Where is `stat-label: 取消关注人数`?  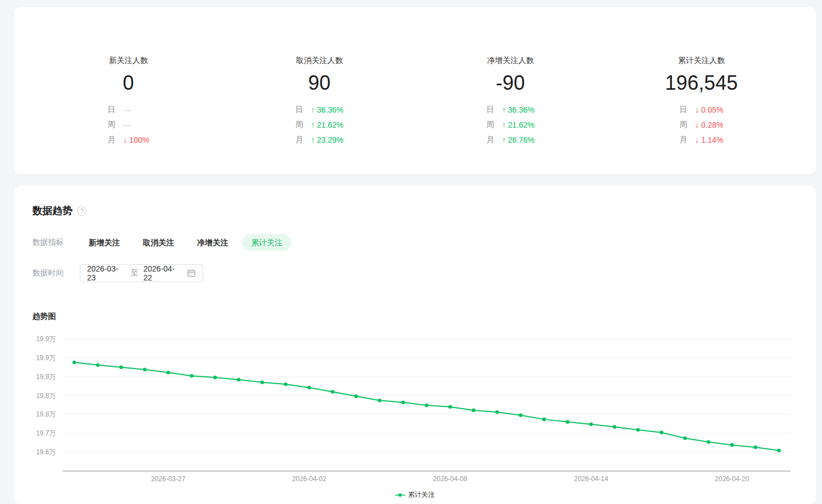 stat-label: 取消关注人数 is located at coordinates (319, 60).